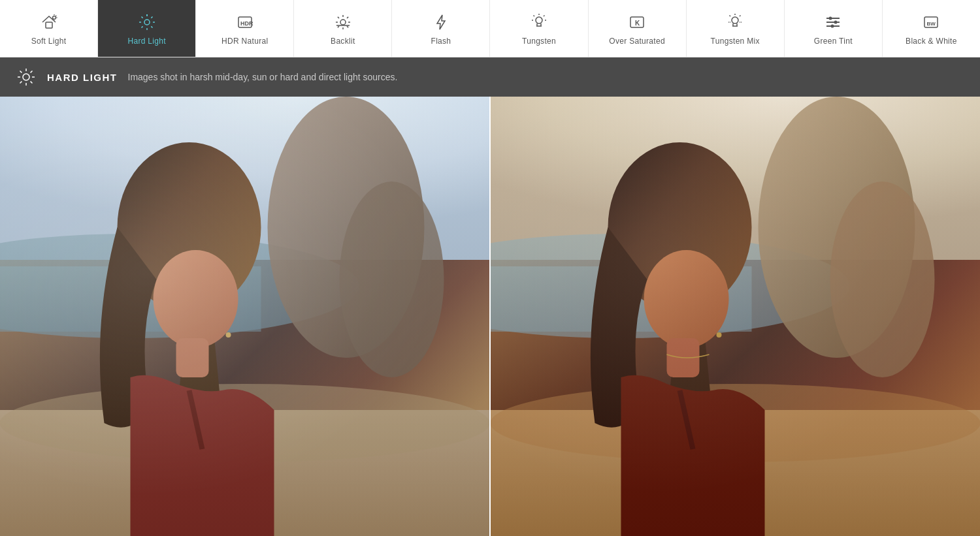 The height and width of the screenshot is (536, 980). Describe the element at coordinates (637, 22) in the screenshot. I see `over-saturated-icon: K` at that location.